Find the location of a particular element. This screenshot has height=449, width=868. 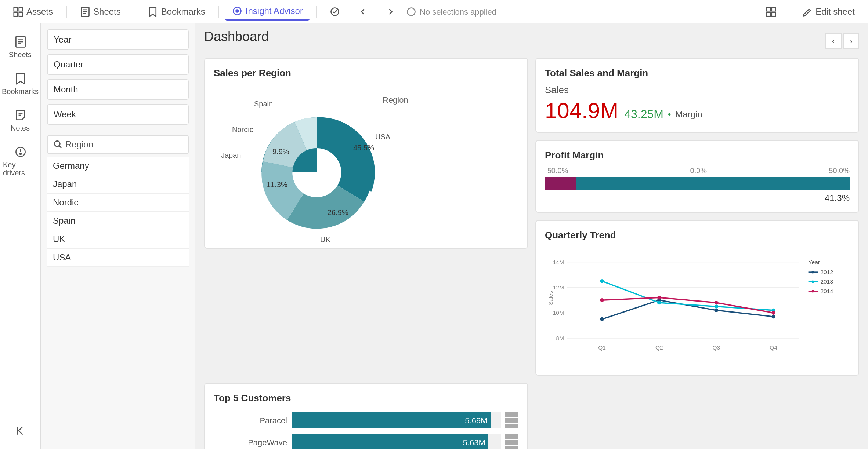

nav-assets: Assets is located at coordinates (33, 11).